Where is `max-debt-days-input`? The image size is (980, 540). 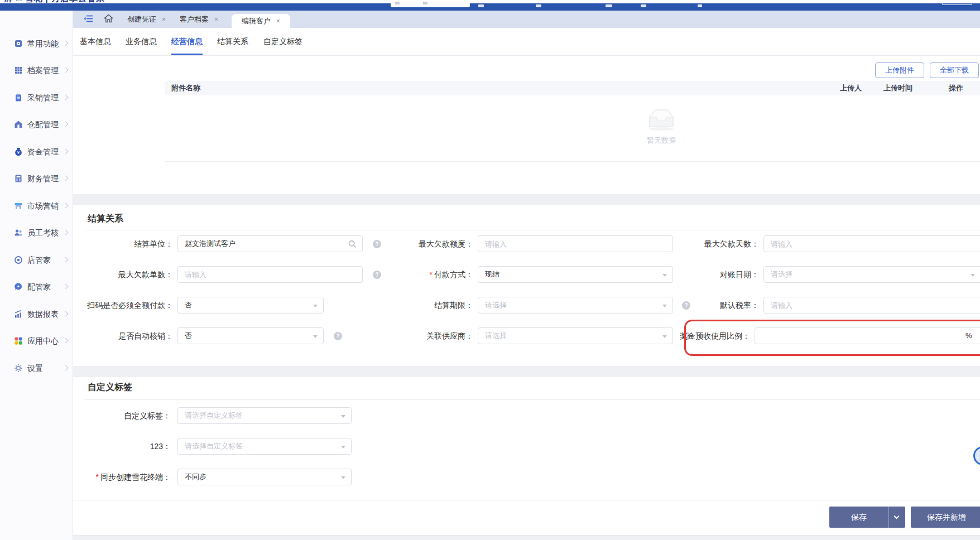 max-debt-days-input is located at coordinates (872, 244).